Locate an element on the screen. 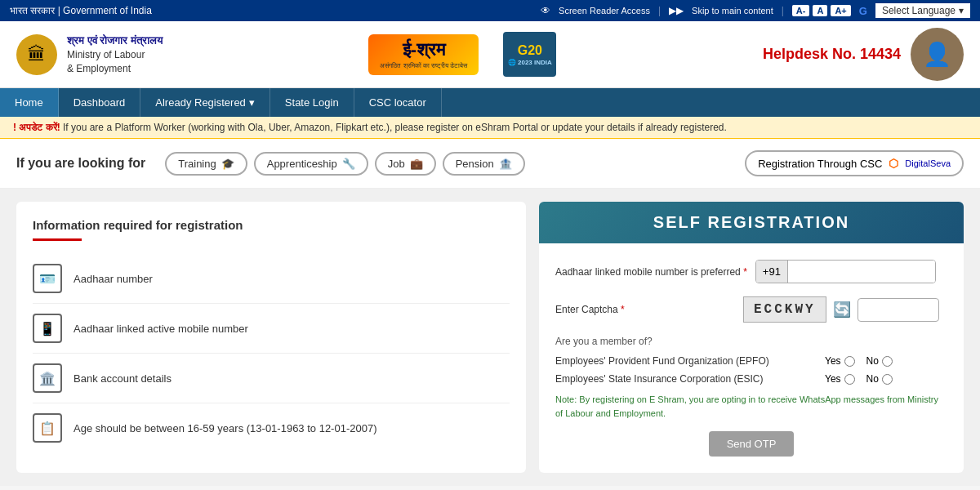  training-icon: 🎓 is located at coordinates (228, 163).